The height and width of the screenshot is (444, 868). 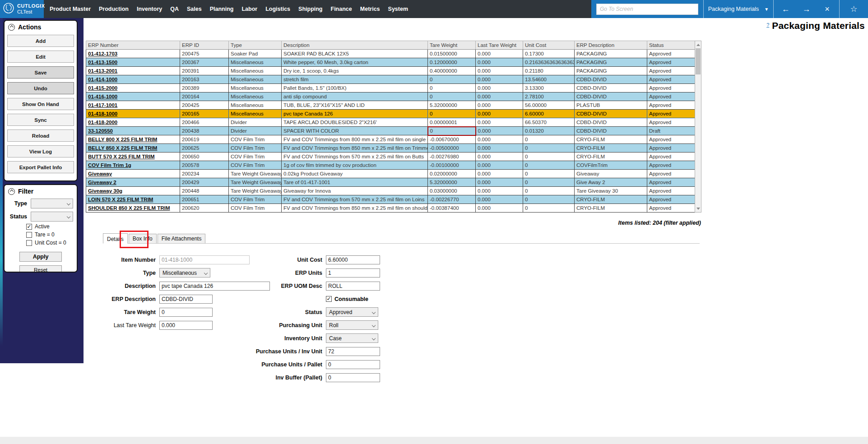 What do you see at coordinates (133, 157) in the screenshot?
I see `cell-erp-number-link: BUTT 570 X 225 FILM TRIM` at bounding box center [133, 157].